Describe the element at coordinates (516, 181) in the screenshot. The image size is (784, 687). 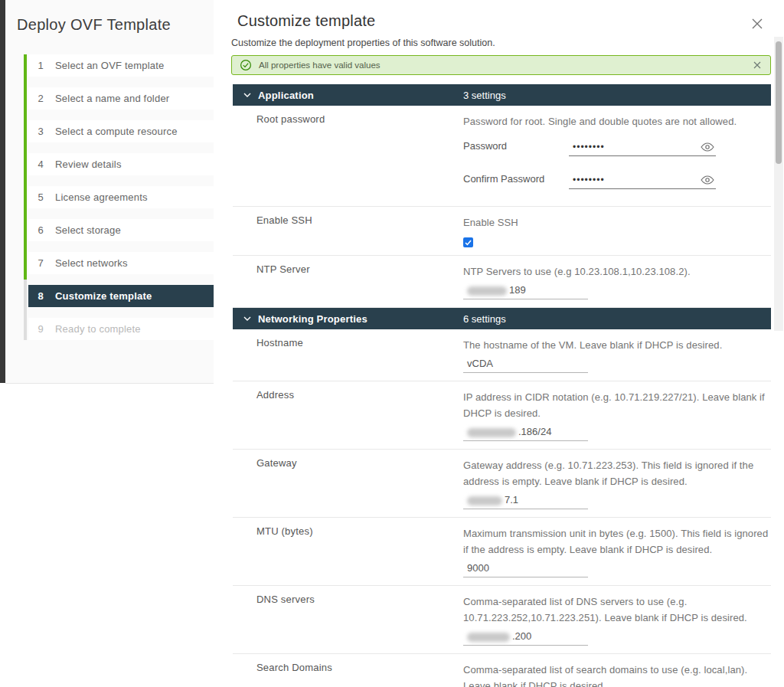
I see `confirm-password-label: Confirm Password` at that location.